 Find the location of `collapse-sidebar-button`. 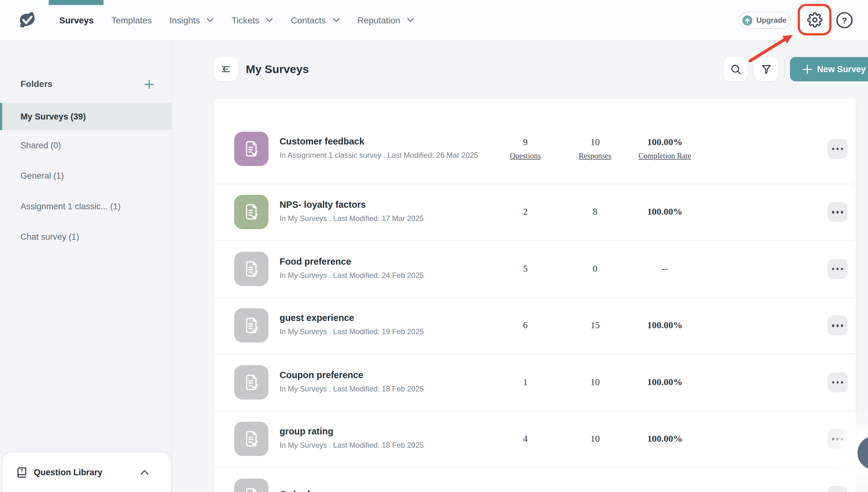

collapse-sidebar-button is located at coordinates (226, 69).